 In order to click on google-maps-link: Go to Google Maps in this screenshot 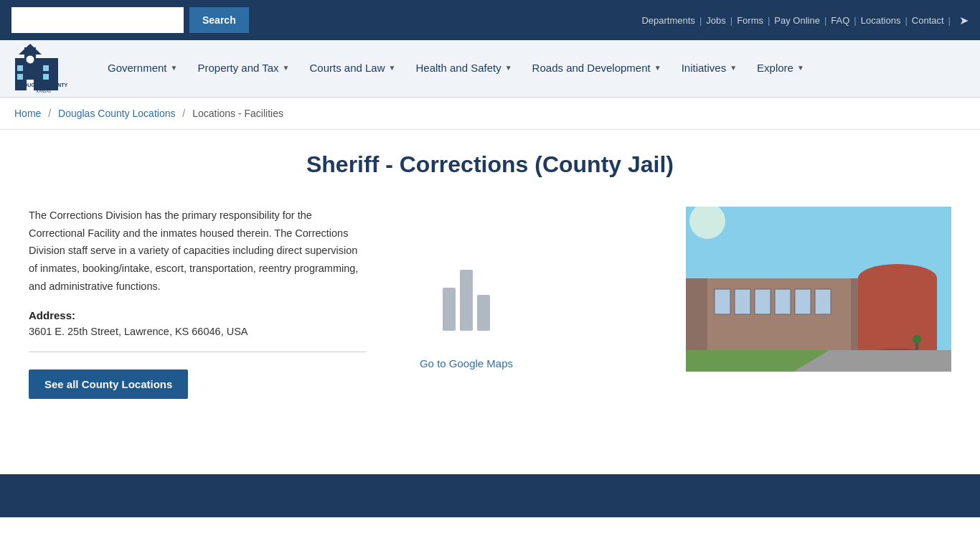, I will do `click(466, 363)`.